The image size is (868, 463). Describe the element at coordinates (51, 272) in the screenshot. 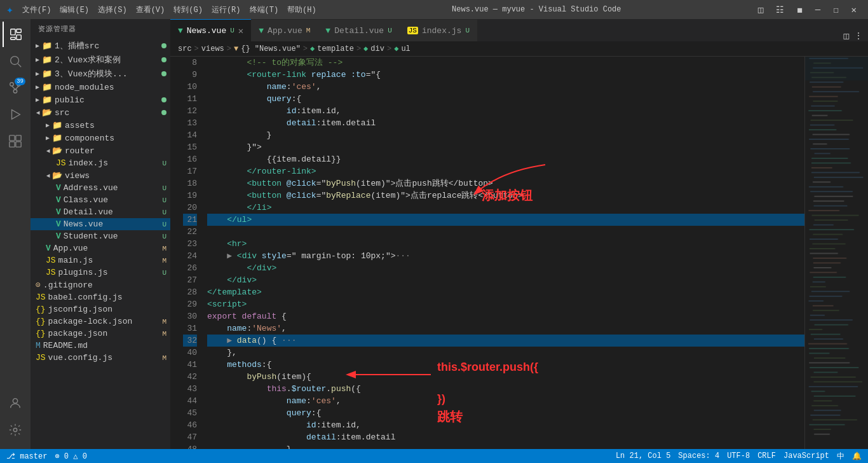

I see `js-file-icon: JS` at that location.